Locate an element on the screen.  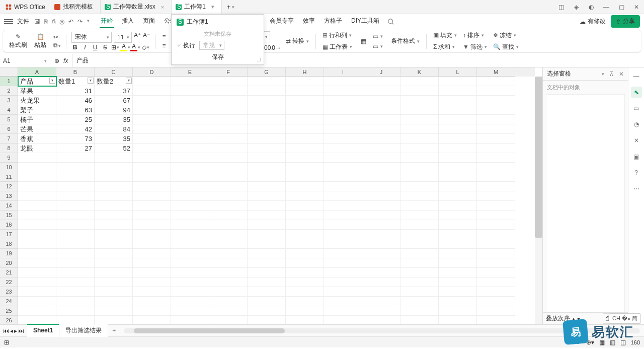
cell: 火龙果 is located at coordinates (37, 101).